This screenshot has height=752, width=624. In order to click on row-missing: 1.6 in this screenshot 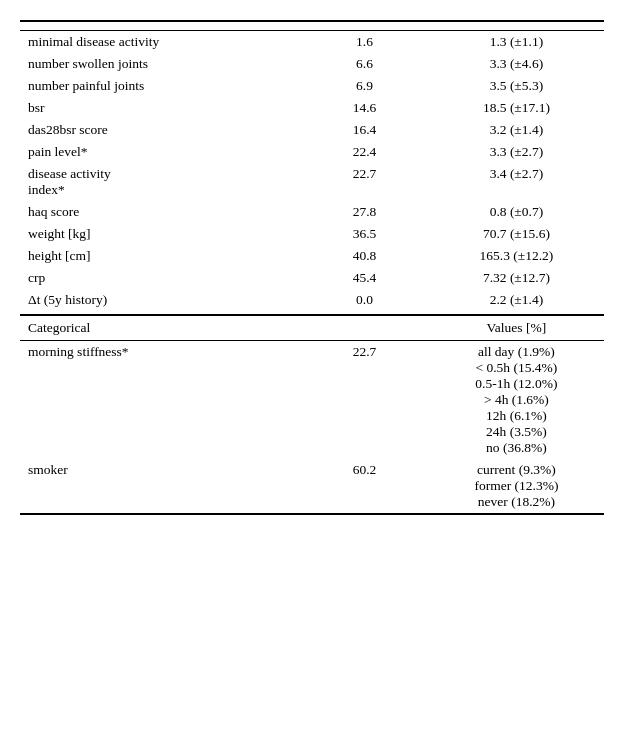, I will do `click(364, 42)`.